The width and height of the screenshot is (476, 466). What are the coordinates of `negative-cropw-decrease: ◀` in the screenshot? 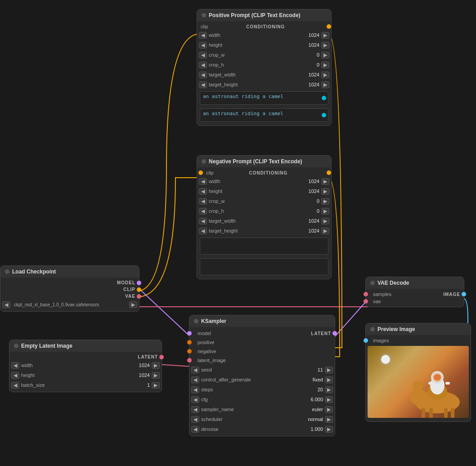 It's located at (203, 202).